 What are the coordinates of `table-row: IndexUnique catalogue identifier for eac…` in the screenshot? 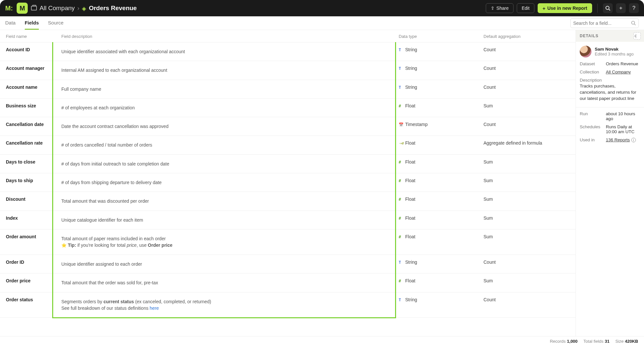 It's located at (288, 220).